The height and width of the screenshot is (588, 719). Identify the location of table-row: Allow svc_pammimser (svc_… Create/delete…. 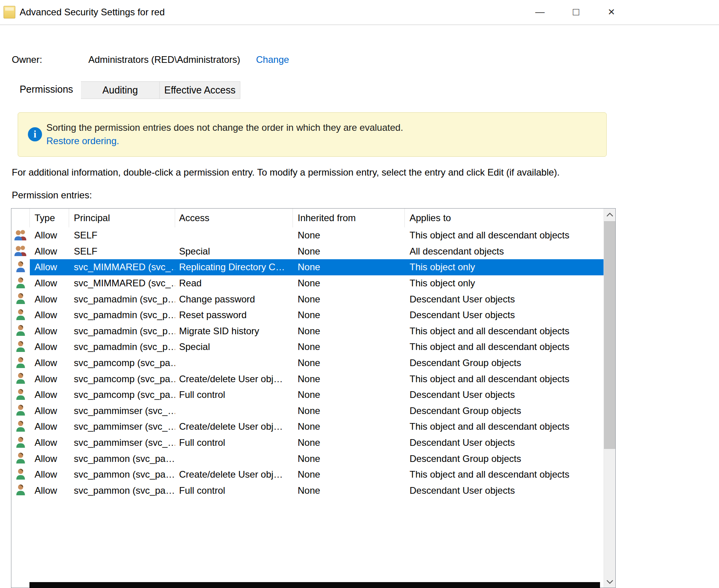
(307, 427).